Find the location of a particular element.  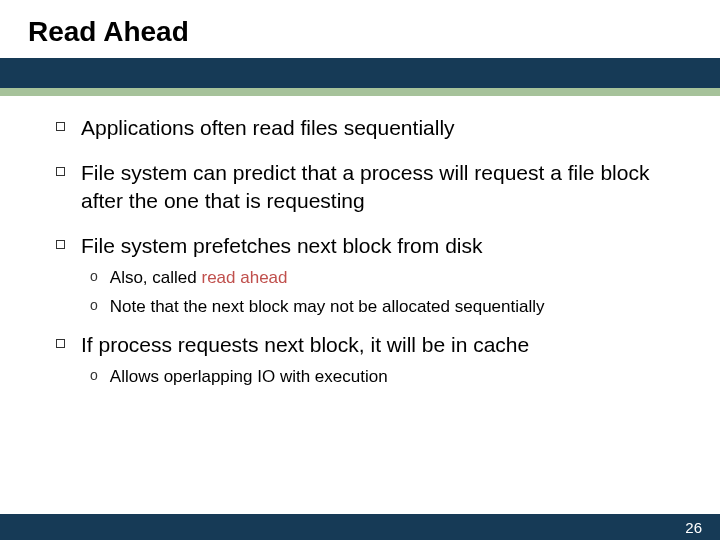

sub-bullet-item: o Allows operlapping IO with execution is located at coordinates (388, 378).